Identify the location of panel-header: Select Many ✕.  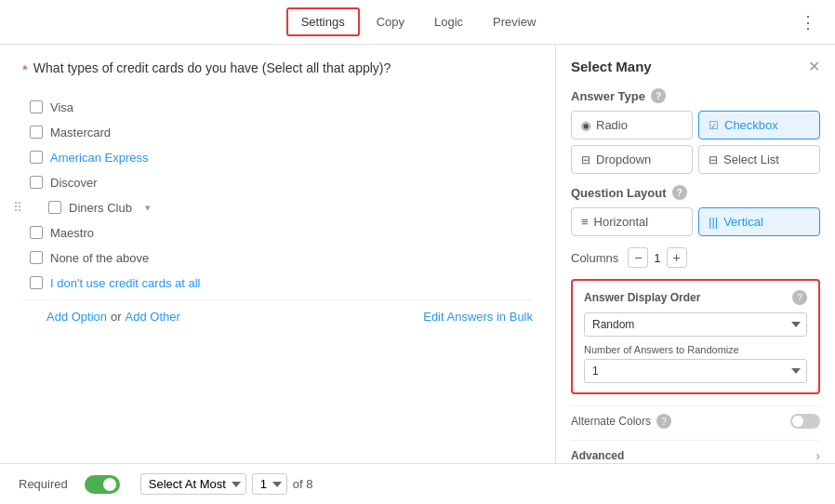
(696, 67).